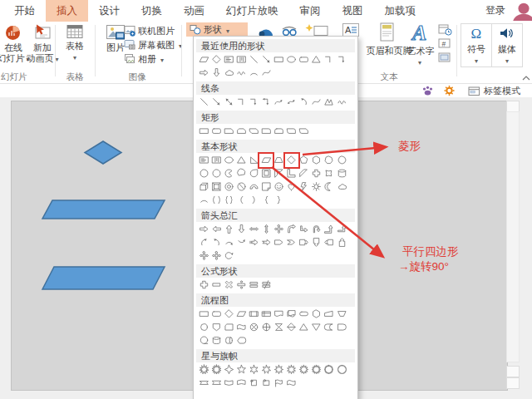  What do you see at coordinates (279, 328) in the screenshot?
I see `shape-collate` at bounding box center [279, 328].